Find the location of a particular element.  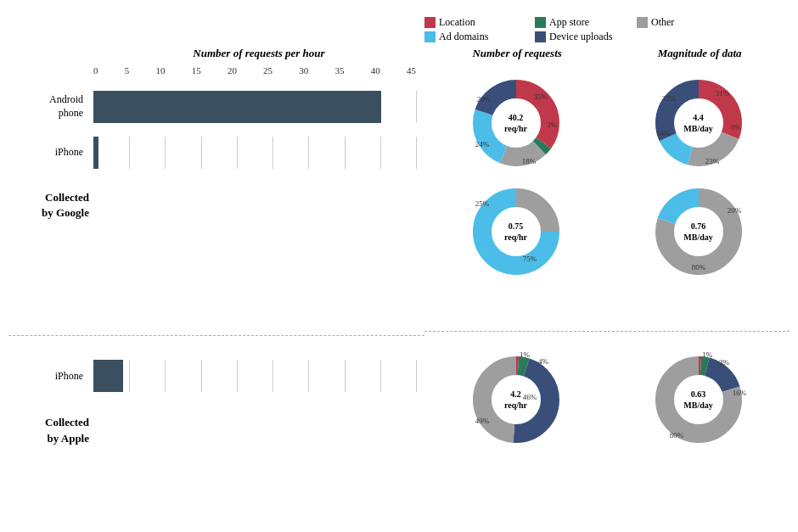

android-bar-label: Androidphone is located at coordinates (51, 107).